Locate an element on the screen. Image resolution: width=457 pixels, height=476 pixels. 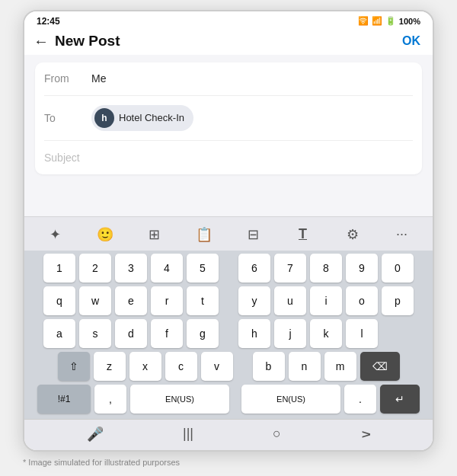
sparkle-icon: ✦ is located at coordinates (56, 235).